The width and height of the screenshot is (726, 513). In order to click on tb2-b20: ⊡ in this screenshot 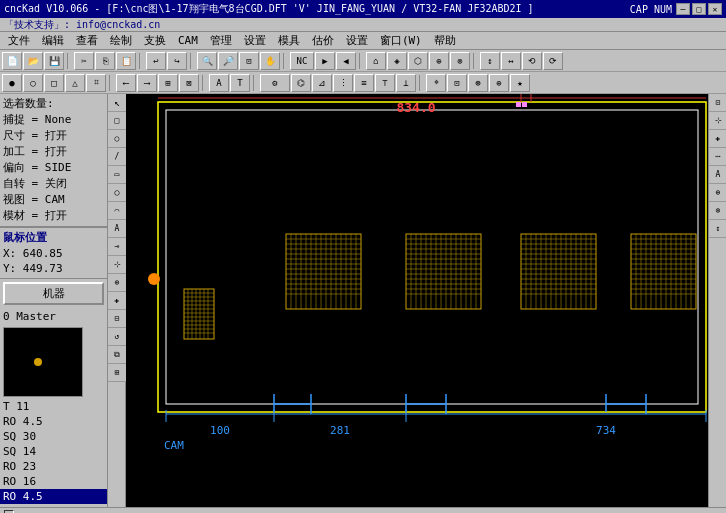, I will do `click(457, 83)`.